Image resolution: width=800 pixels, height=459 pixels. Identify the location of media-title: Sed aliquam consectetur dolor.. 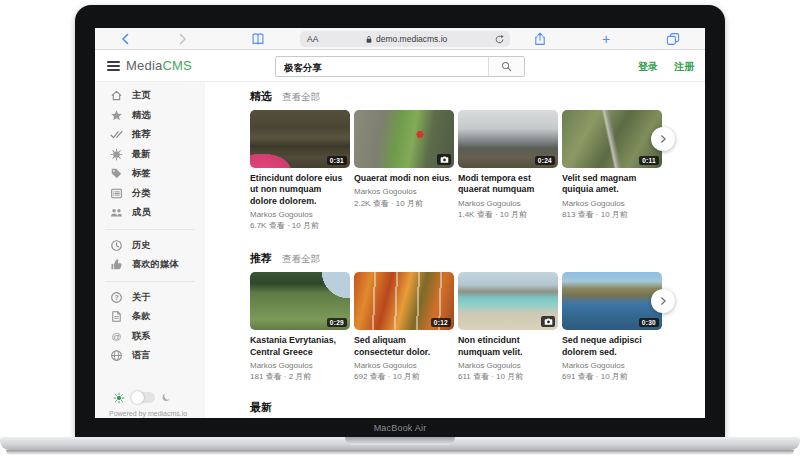
(404, 346).